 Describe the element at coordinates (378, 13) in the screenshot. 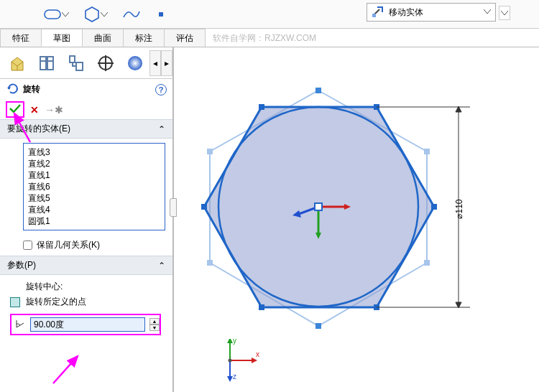

I see `move-entity-icon` at that location.